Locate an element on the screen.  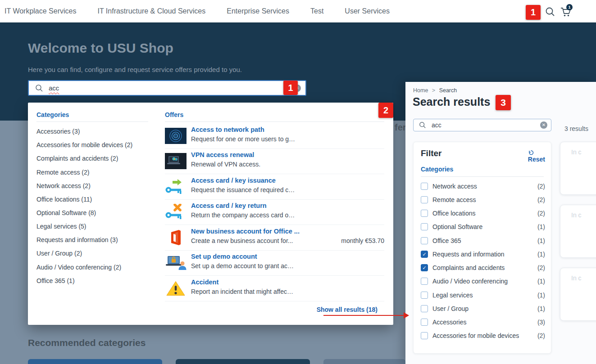
breadcrumb-current: Search is located at coordinates (448, 90).